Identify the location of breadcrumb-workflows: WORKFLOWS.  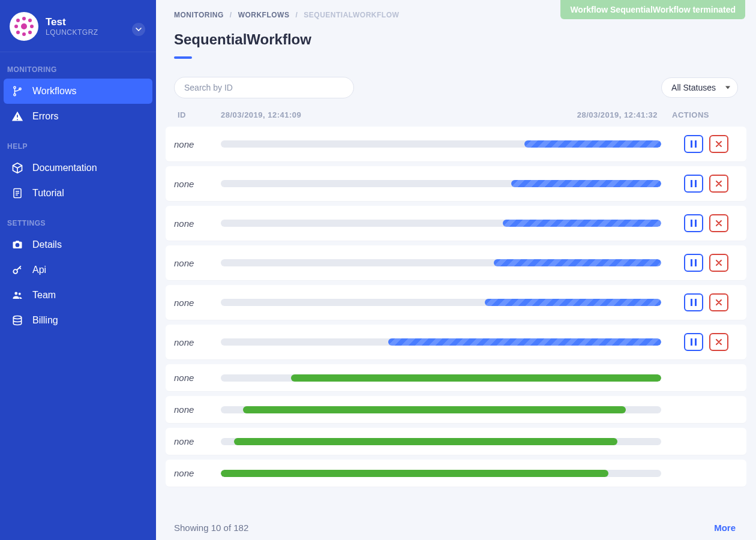
(264, 15).